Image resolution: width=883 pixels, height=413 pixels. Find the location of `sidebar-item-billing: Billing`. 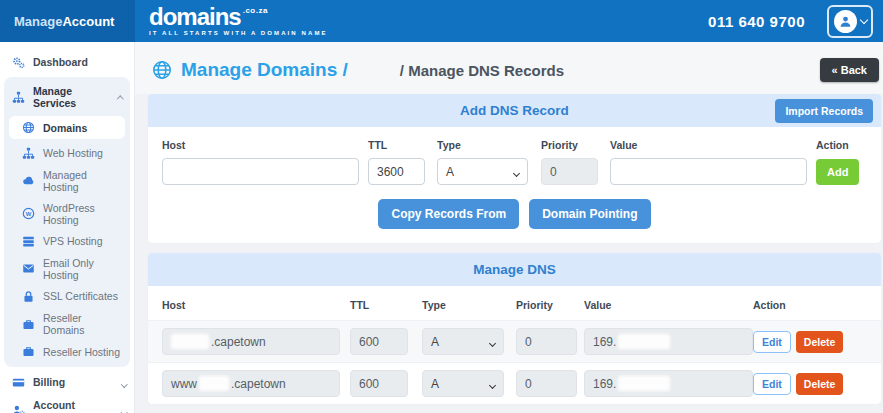

sidebar-item-billing: Billing is located at coordinates (67, 382).